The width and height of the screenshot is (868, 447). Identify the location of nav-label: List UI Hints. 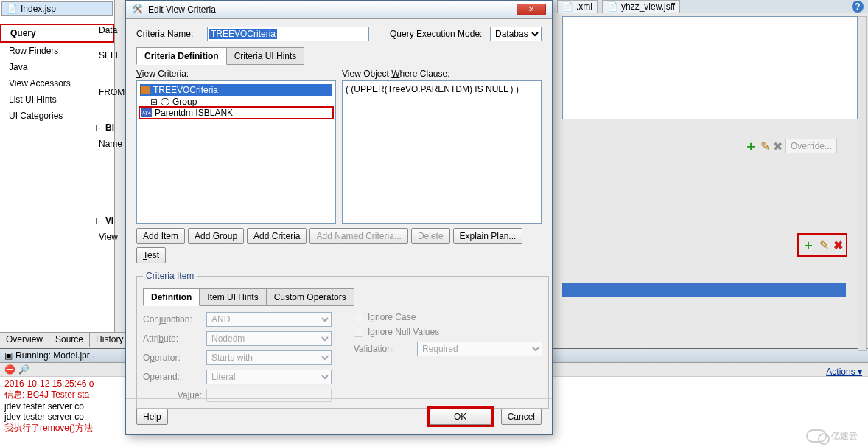
(32, 100).